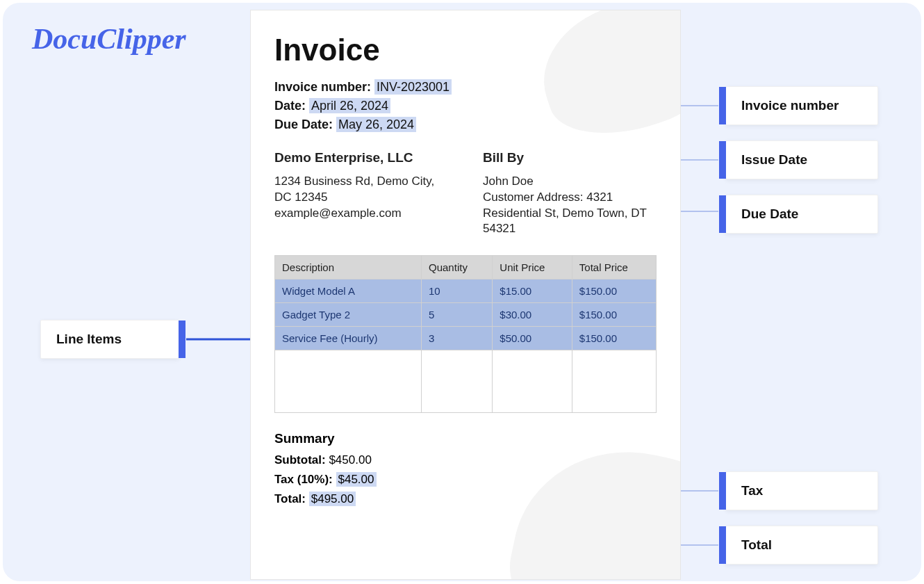 This screenshot has width=924, height=584. What do you see at coordinates (465, 460) in the screenshot?
I see `summary-subtotal: Subtotal: $450.00` at bounding box center [465, 460].